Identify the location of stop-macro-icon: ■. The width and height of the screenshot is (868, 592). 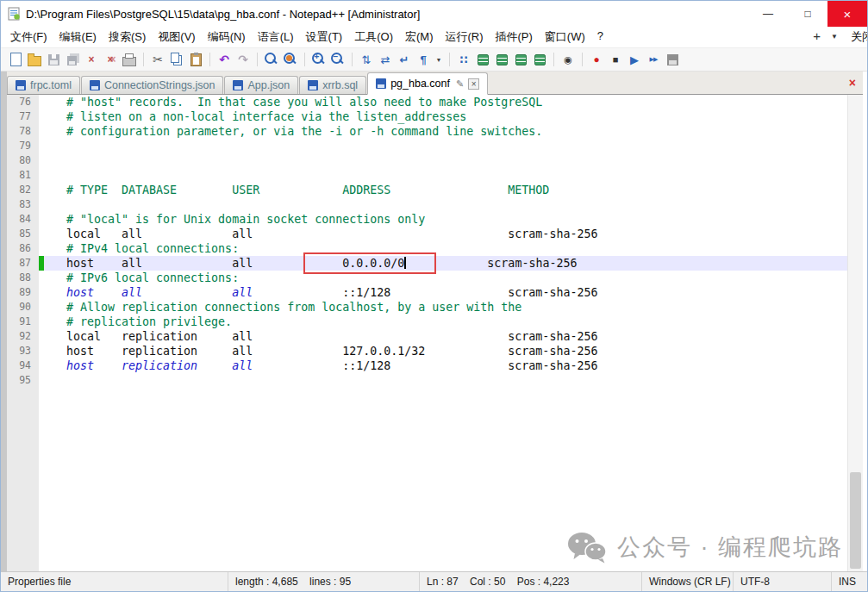
(615, 59).